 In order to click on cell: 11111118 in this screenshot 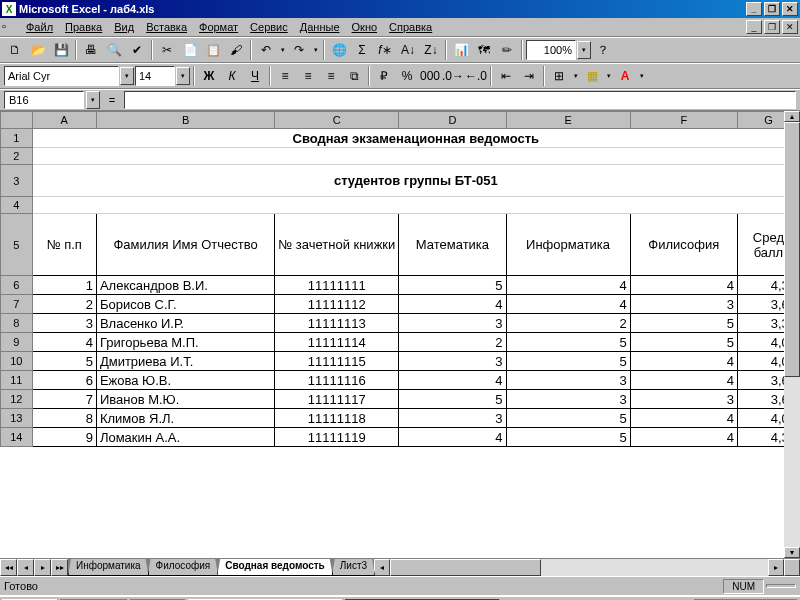, I will do `click(337, 418)`.